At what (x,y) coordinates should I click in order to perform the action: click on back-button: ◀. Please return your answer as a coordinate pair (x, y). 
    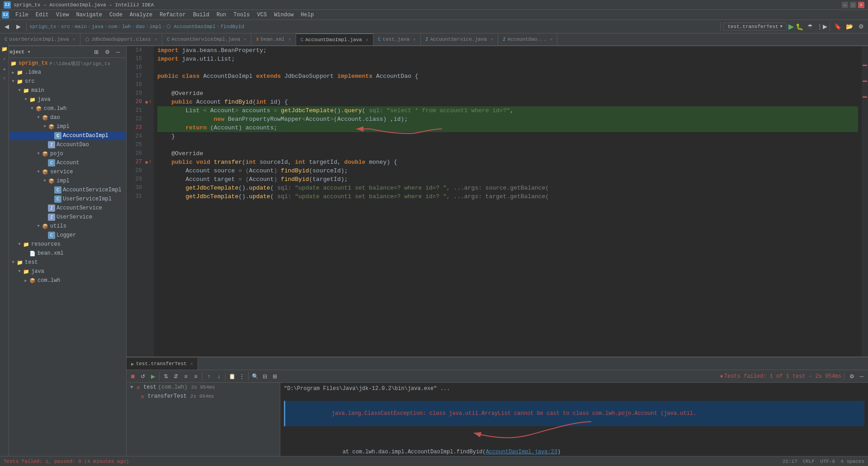
    Looking at the image, I should click on (7, 27).